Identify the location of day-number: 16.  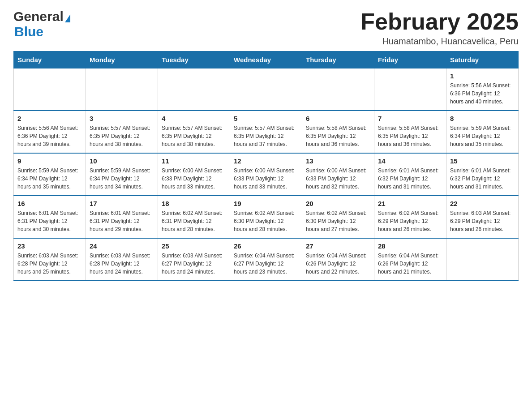
(50, 203).